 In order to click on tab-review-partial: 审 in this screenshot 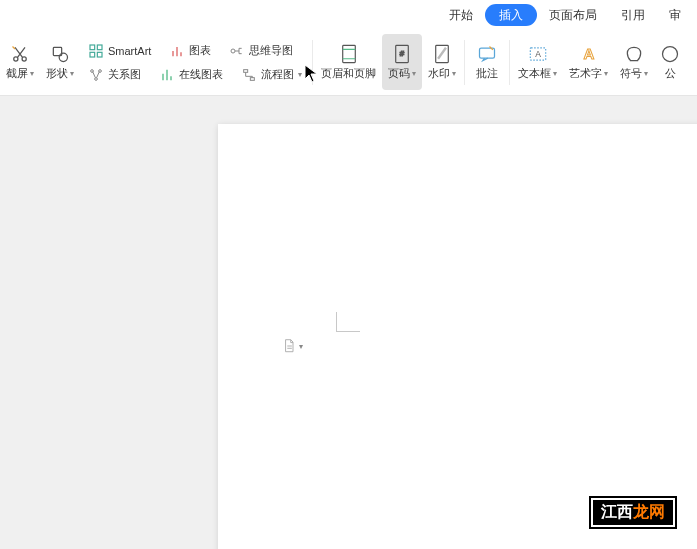, I will do `click(675, 15)`.